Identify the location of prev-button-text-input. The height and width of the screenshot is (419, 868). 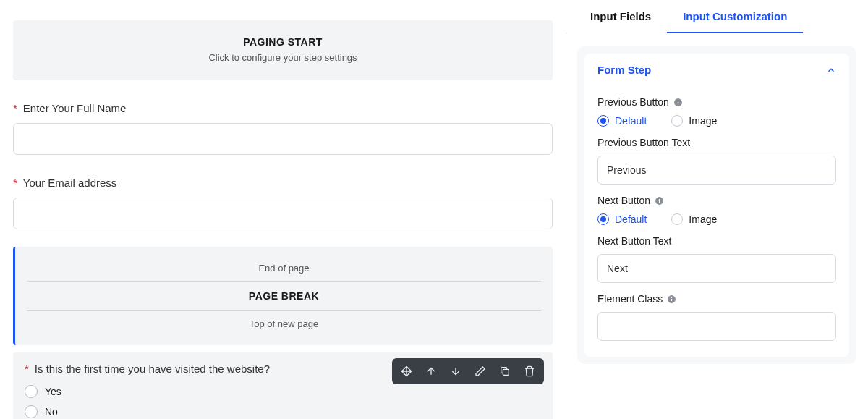
(717, 170).